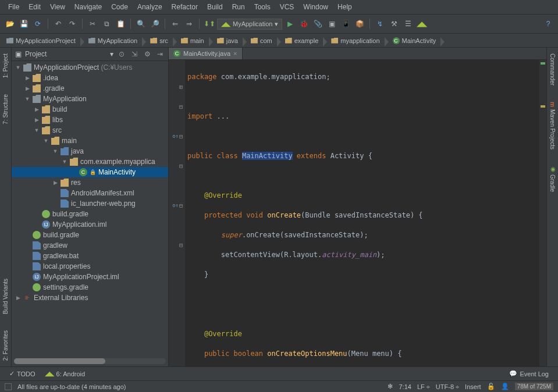 The width and height of the screenshot is (558, 392). What do you see at coordinates (424, 387) in the screenshot?
I see `line-separator: LF ÷` at bounding box center [424, 387].